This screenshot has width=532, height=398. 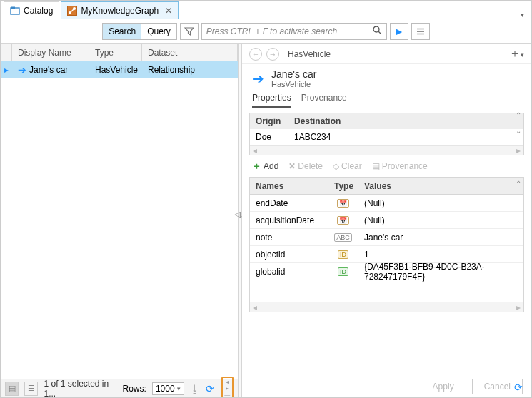 What do you see at coordinates (306, 166) in the screenshot?
I see `delete-button: ✕Delete` at bounding box center [306, 166].